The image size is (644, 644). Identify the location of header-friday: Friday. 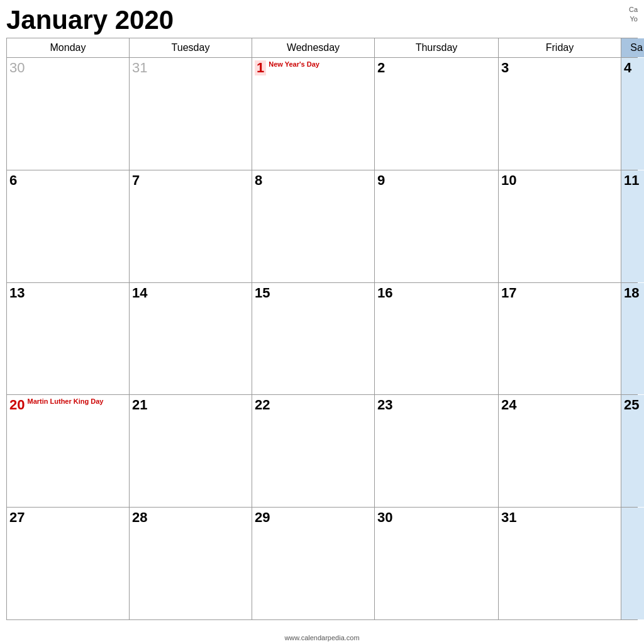
(560, 48).